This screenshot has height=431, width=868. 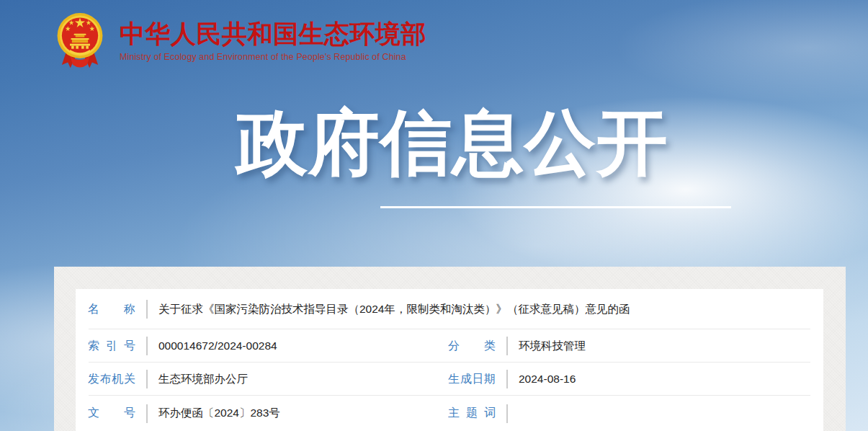 What do you see at coordinates (273, 35) in the screenshot?
I see `ministry-title-cn: 中华人民共和国生态环境部` at bounding box center [273, 35].